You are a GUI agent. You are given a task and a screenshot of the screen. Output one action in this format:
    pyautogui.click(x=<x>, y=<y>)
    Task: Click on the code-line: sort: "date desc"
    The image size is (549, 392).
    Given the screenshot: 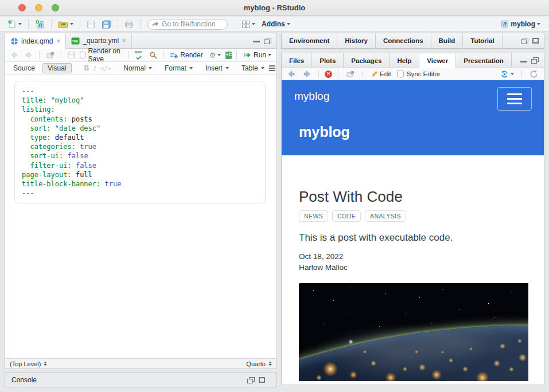 What is the action you would take?
    pyautogui.click(x=140, y=128)
    